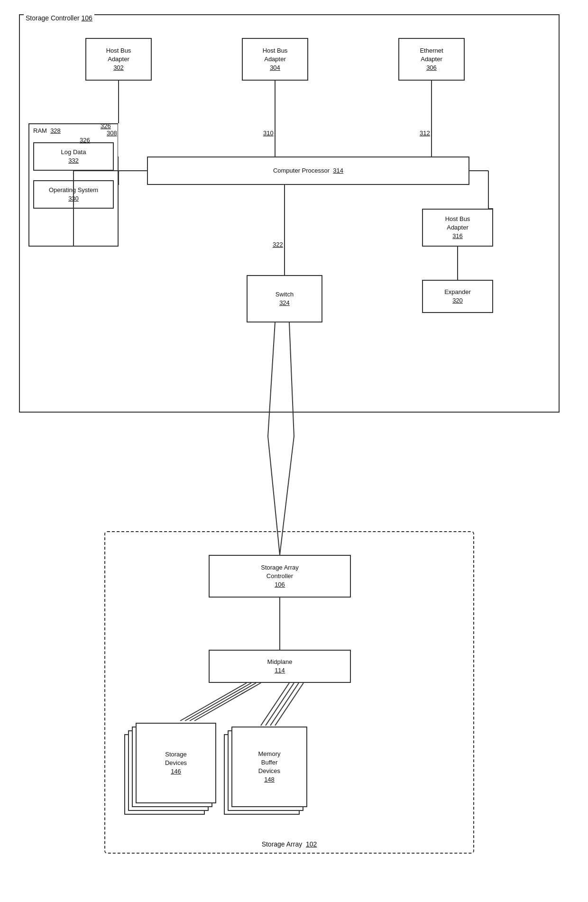  I want to click on eth-306-ref: 306, so click(432, 68).